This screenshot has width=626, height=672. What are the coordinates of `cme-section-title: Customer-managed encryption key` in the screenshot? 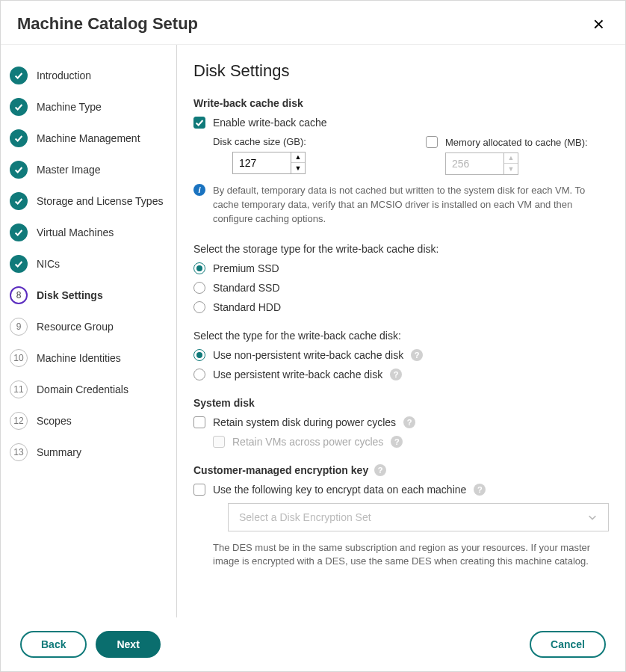 It's located at (281, 470).